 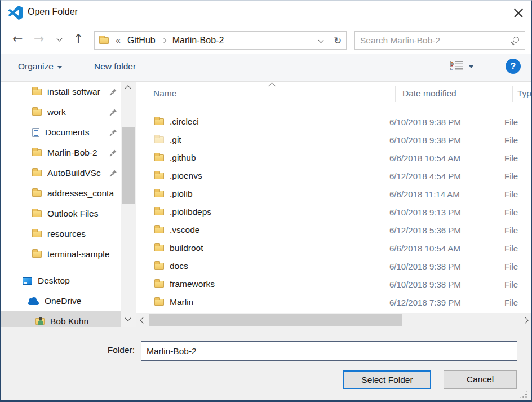 What do you see at coordinates (61, 153) in the screenshot?
I see `sidebar-item: Marlin-Bob-2` at bounding box center [61, 153].